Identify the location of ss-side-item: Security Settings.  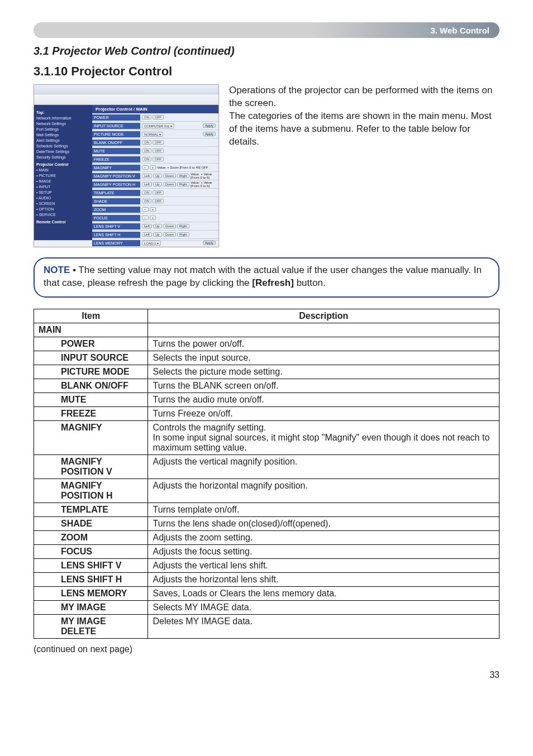
(63, 157).